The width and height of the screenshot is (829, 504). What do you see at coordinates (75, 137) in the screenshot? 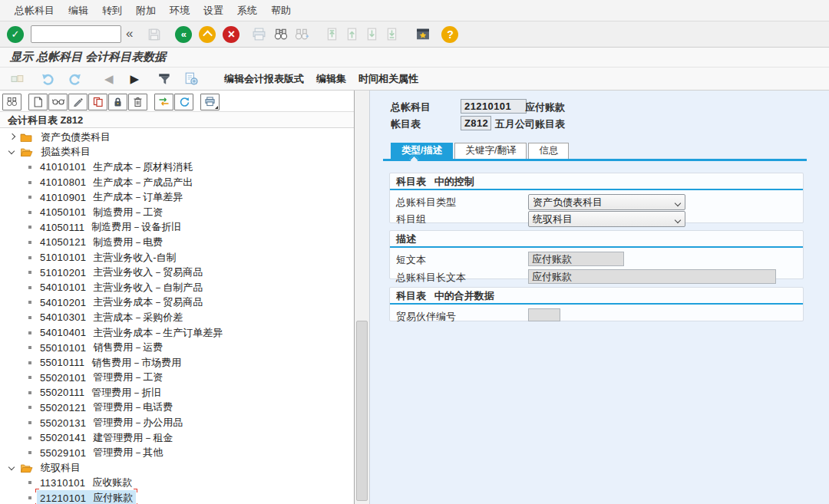
I see `tree-item-label: 资产负债类科目` at bounding box center [75, 137].